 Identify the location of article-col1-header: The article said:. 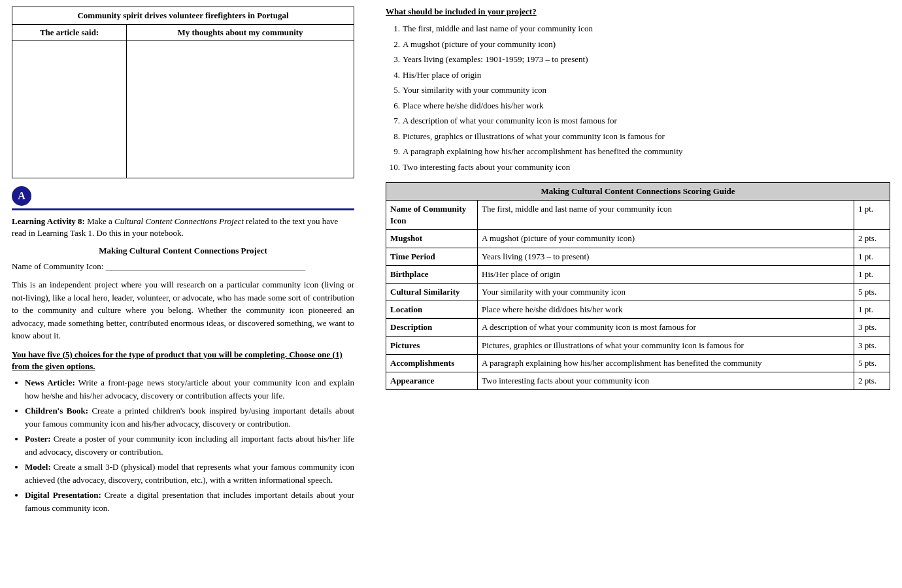
(69, 33).